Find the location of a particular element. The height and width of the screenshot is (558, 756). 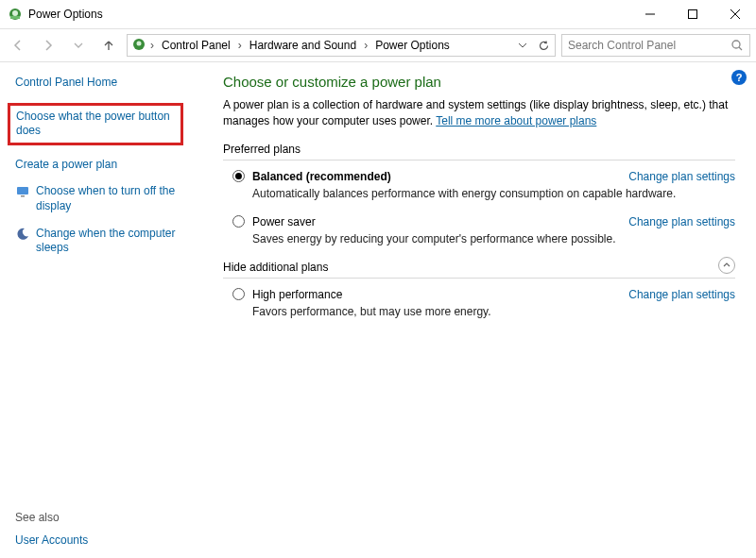

breadcrumb-item: Hardware and Sound is located at coordinates (302, 45).